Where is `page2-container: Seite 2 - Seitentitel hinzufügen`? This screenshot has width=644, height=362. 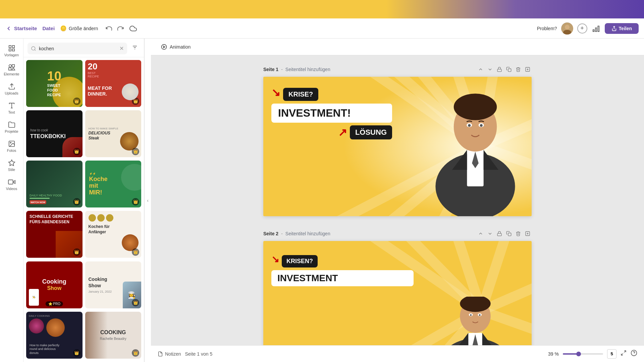 page2-container: Seite 2 - Seitentitel hinzufügen is located at coordinates (397, 288).